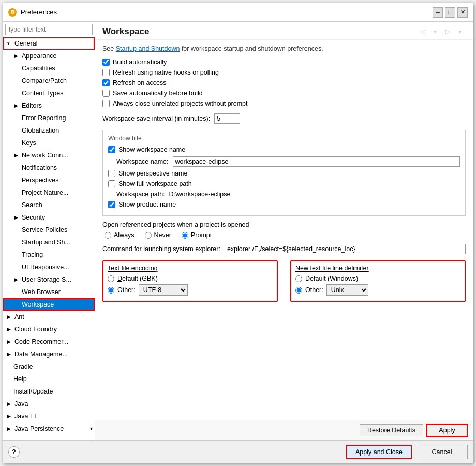  What do you see at coordinates (49, 416) in the screenshot?
I see `tree-item-java-ee: ▶ Java EE` at bounding box center [49, 416].